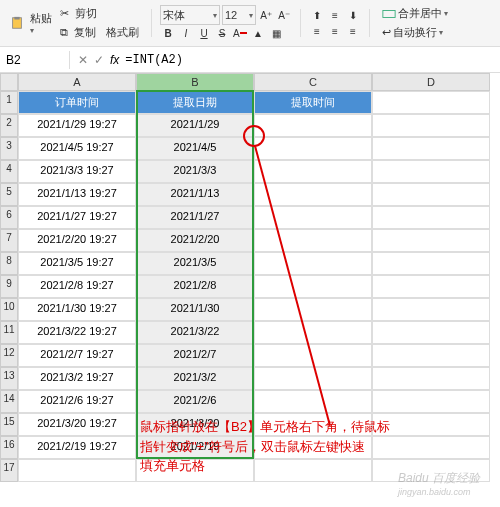 The image size is (500, 507). Describe the element at coordinates (195, 148) in the screenshot. I see `cell-B3: 2021/4/5` at that location.